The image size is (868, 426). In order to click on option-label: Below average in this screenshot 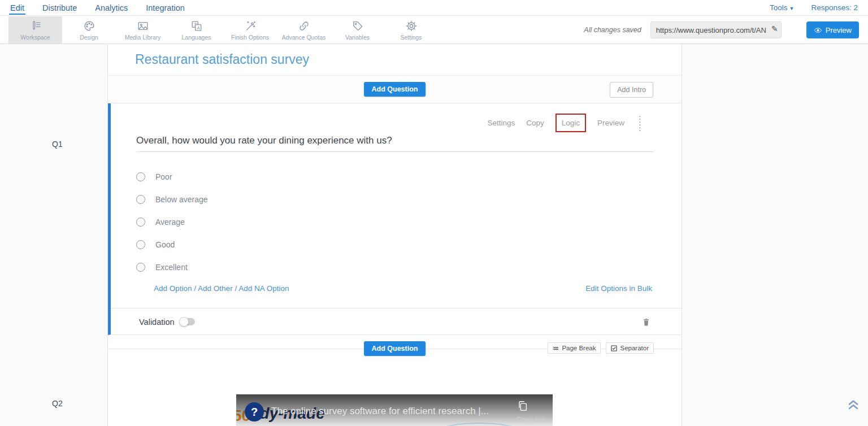, I will do `click(182, 199)`.